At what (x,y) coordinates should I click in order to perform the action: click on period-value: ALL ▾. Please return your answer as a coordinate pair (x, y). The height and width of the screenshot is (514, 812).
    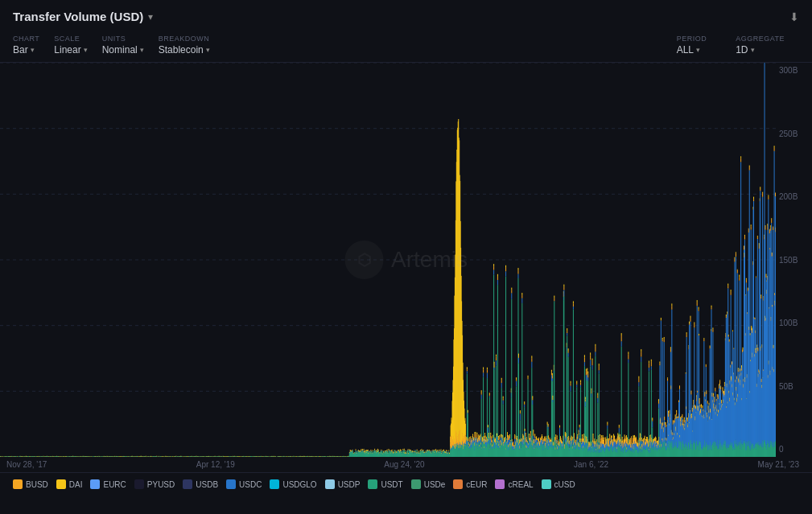
    Looking at the image, I should click on (692, 50).